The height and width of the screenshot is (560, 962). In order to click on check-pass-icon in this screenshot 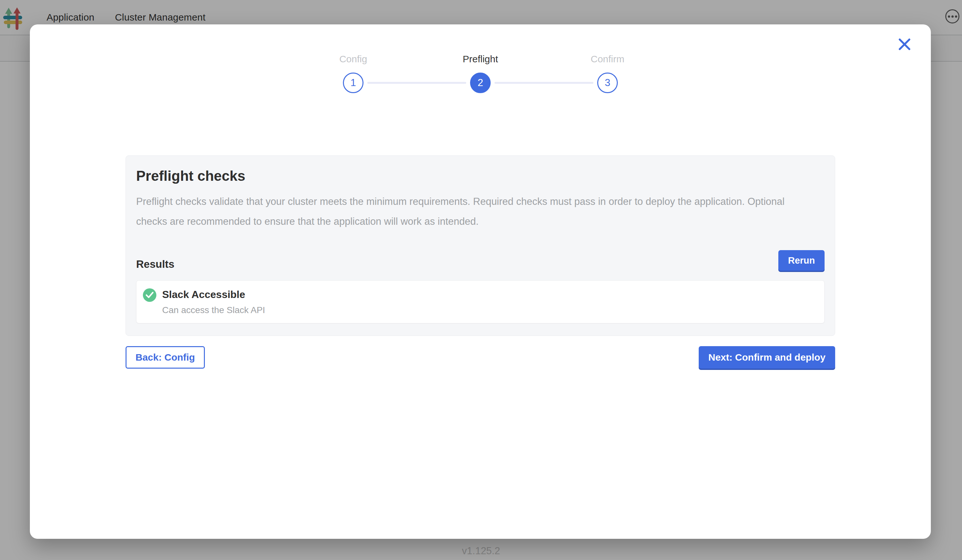, I will do `click(150, 295)`.